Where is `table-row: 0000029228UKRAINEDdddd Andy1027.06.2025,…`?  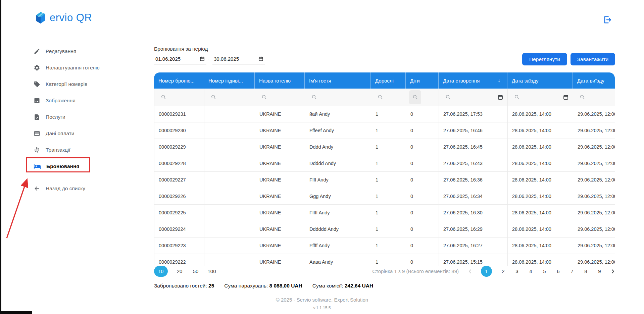
table-row: 0000029228UKRAINEDdddd Andy1027.06.2025,… is located at coordinates (385, 164).